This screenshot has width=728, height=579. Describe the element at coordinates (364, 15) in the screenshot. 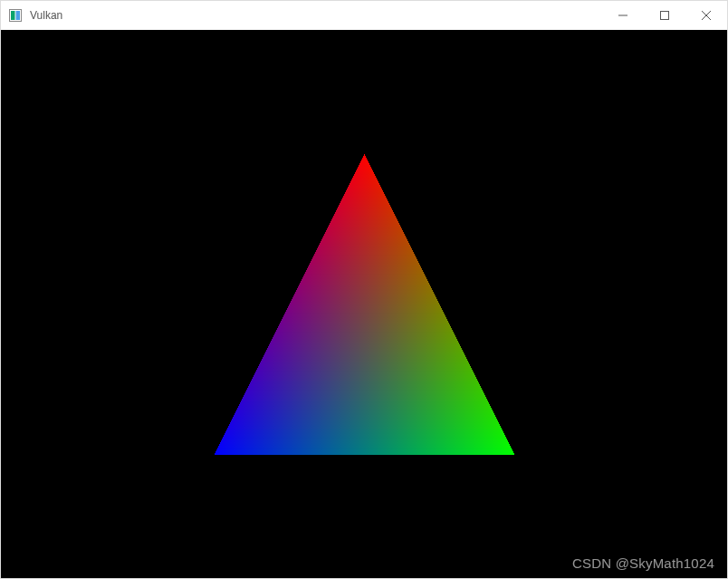

I see `window-titlebar: Vulkan` at that location.